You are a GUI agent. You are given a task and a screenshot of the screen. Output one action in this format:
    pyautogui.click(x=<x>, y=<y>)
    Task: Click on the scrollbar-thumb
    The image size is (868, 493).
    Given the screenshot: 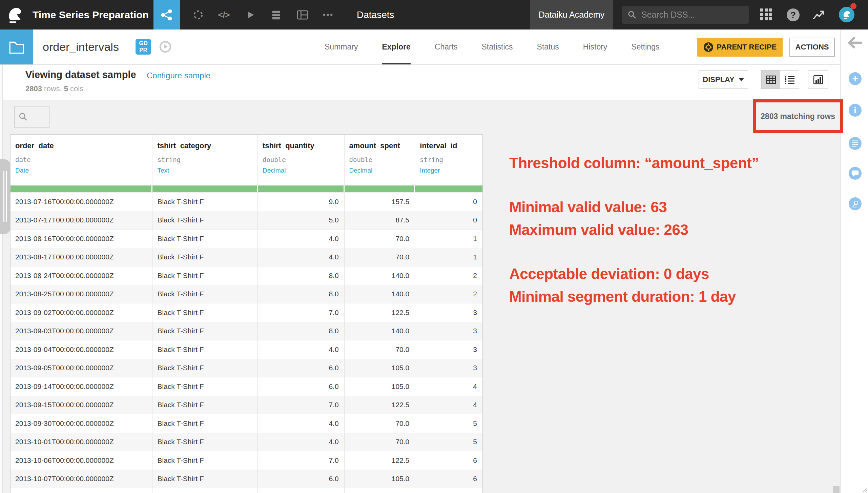 What is the action you would take?
    pyautogui.click(x=836, y=490)
    